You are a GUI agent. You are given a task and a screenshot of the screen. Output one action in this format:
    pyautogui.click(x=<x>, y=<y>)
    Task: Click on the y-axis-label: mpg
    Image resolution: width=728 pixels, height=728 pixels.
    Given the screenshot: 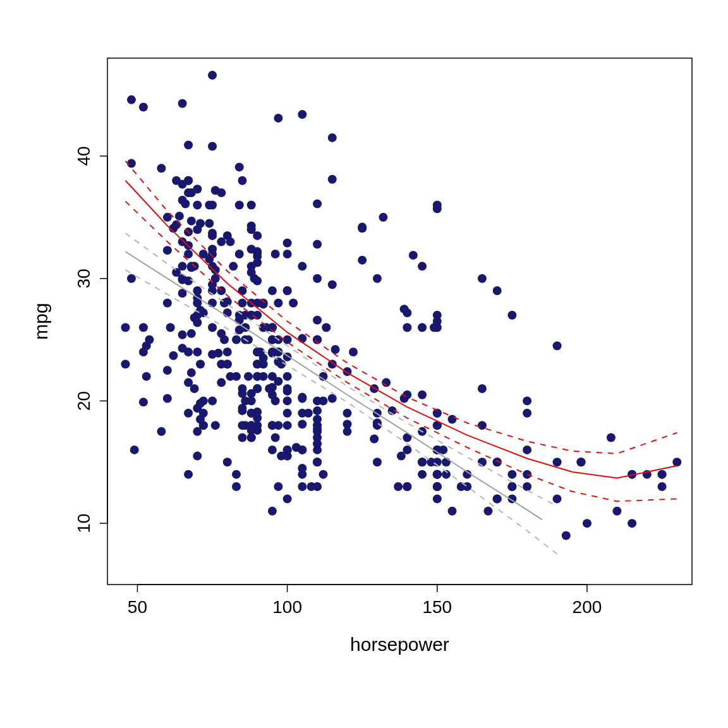 What is the action you would take?
    pyautogui.click(x=40, y=321)
    